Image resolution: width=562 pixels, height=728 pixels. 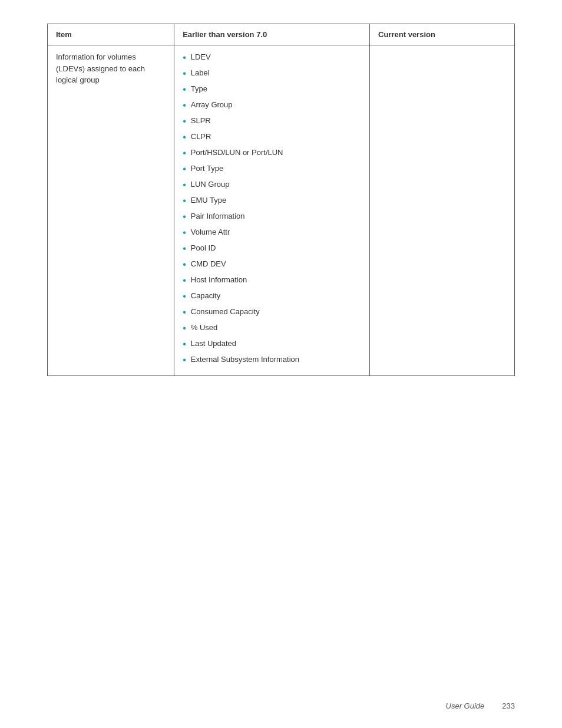 What do you see at coordinates (201, 137) in the screenshot?
I see `list-item-text: CLPR` at bounding box center [201, 137].